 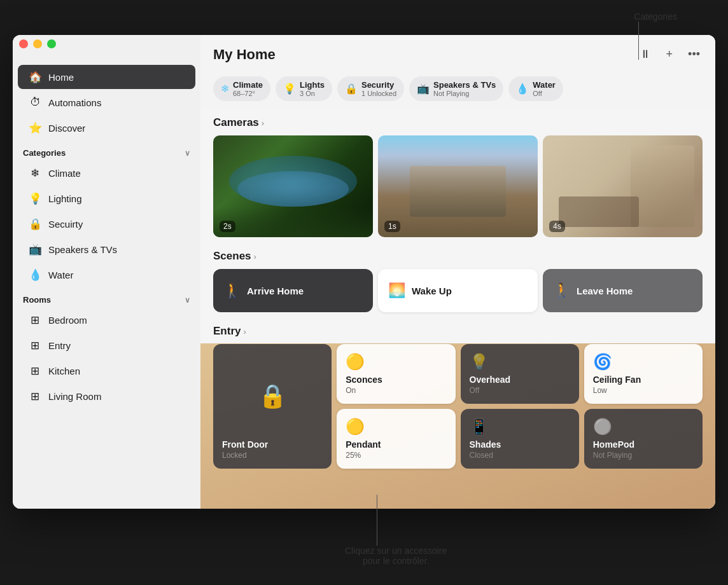 I want to click on sconces-icon: 🟡, so click(x=396, y=362).